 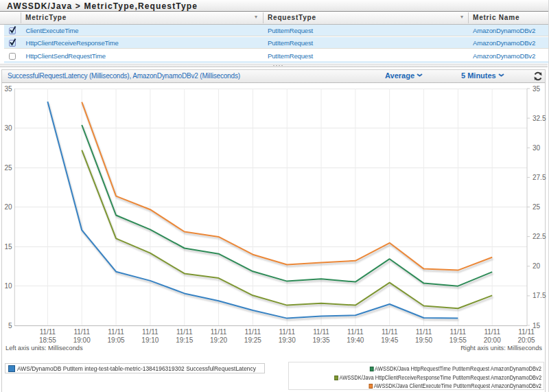 I want to click on svg-text: 19:55, so click(x=458, y=341).